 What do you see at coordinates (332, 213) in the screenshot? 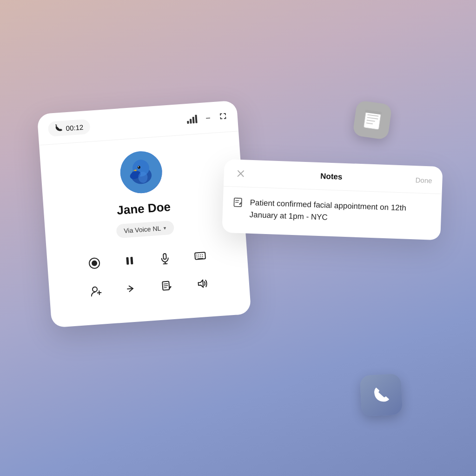
I see `notes-body: Patient confirmed facial appointment on …` at bounding box center [332, 213].